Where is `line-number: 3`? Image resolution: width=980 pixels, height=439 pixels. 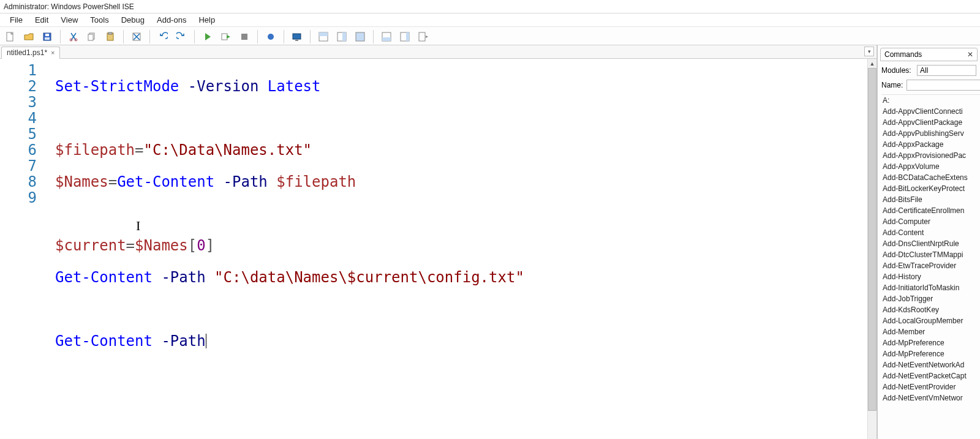 line-number: 3 is located at coordinates (18, 102).